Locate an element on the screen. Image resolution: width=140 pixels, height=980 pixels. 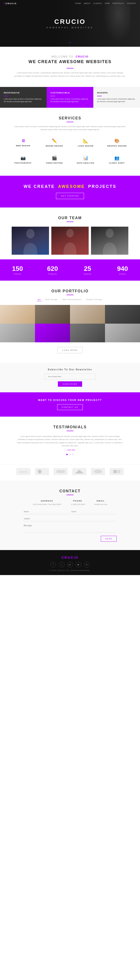
photography-icon: 📷 is located at coordinates (23, 158).